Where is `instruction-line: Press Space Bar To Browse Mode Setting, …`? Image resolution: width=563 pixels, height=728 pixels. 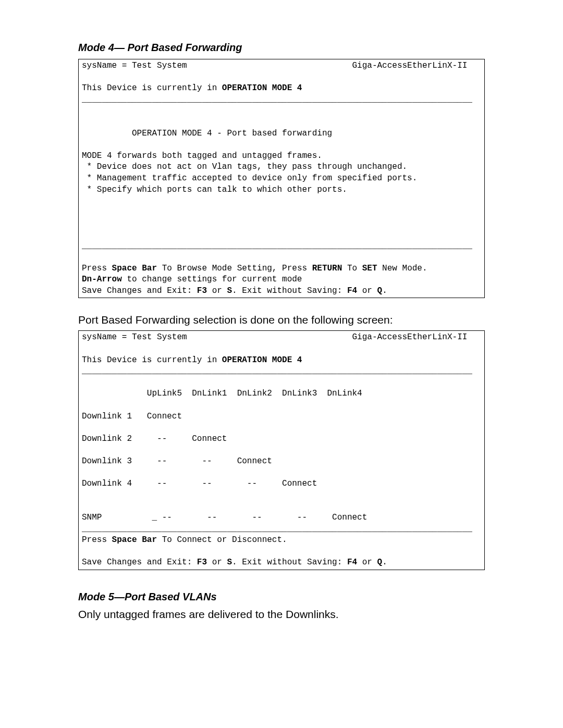
instruction-line: Press Space Bar To Browse Mode Setting, … is located at coordinates (254, 268).